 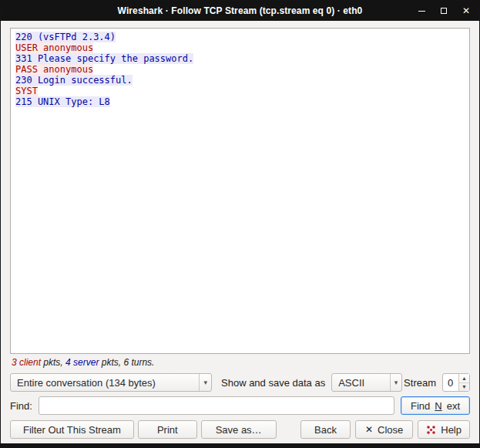 I want to click on data-format-select: ASCII ▾, so click(x=367, y=382).